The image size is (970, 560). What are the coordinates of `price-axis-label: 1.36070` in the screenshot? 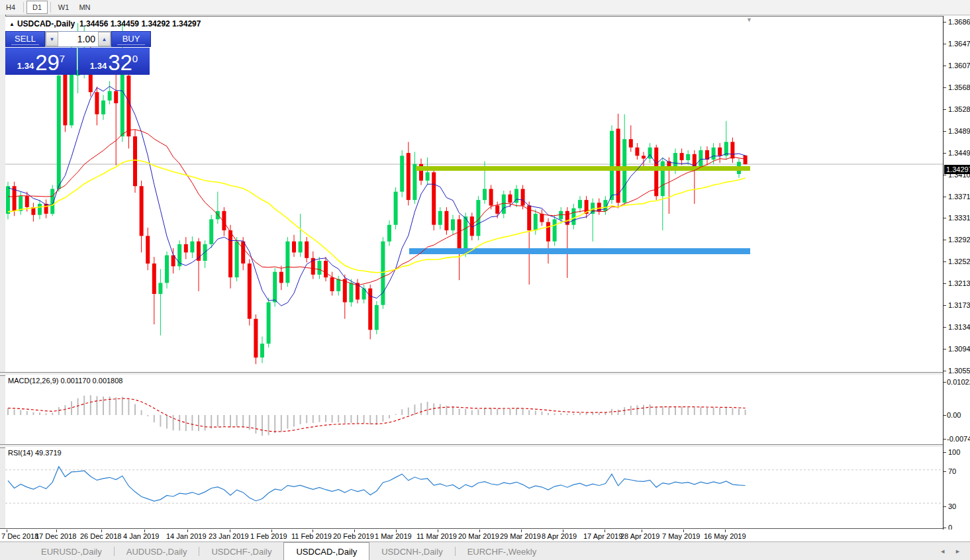 It's located at (959, 66).